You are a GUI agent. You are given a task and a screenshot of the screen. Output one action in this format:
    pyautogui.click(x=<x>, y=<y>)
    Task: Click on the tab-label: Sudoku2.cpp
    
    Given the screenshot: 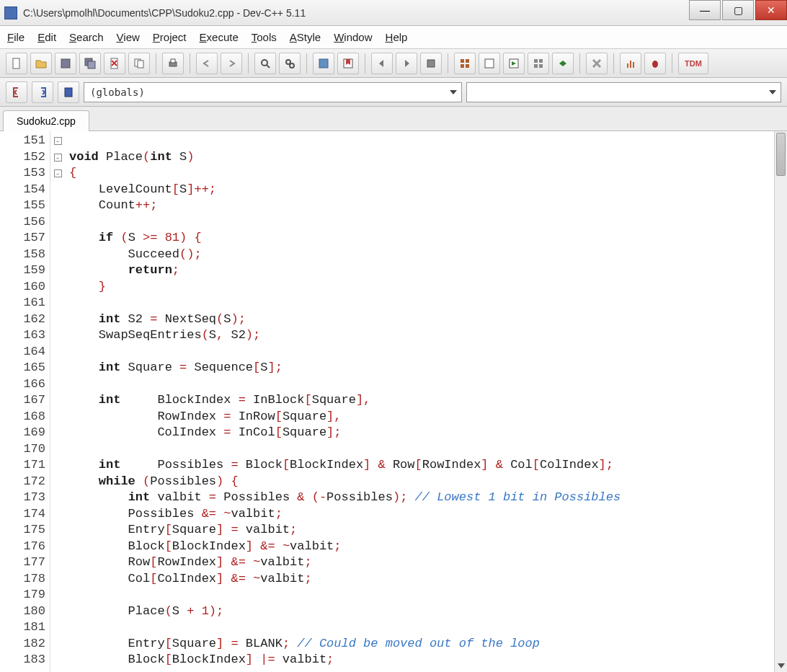 What is the action you would take?
    pyautogui.click(x=46, y=121)
    